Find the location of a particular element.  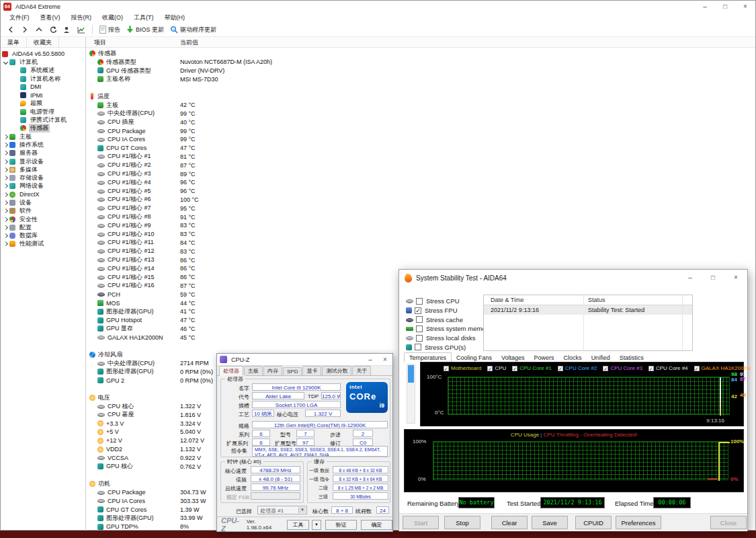

tree-item: DirectX is located at coordinates (43, 194).